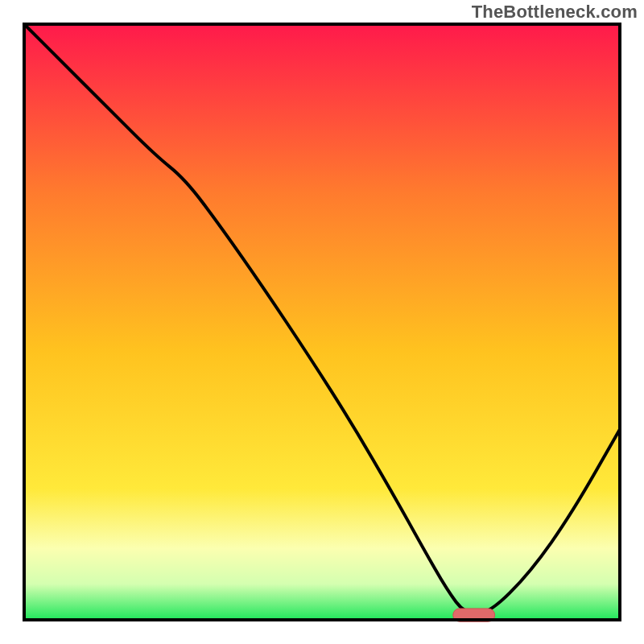  What do you see at coordinates (555, 12) in the screenshot?
I see `watermark-text: TheBottleneck.com` at bounding box center [555, 12].